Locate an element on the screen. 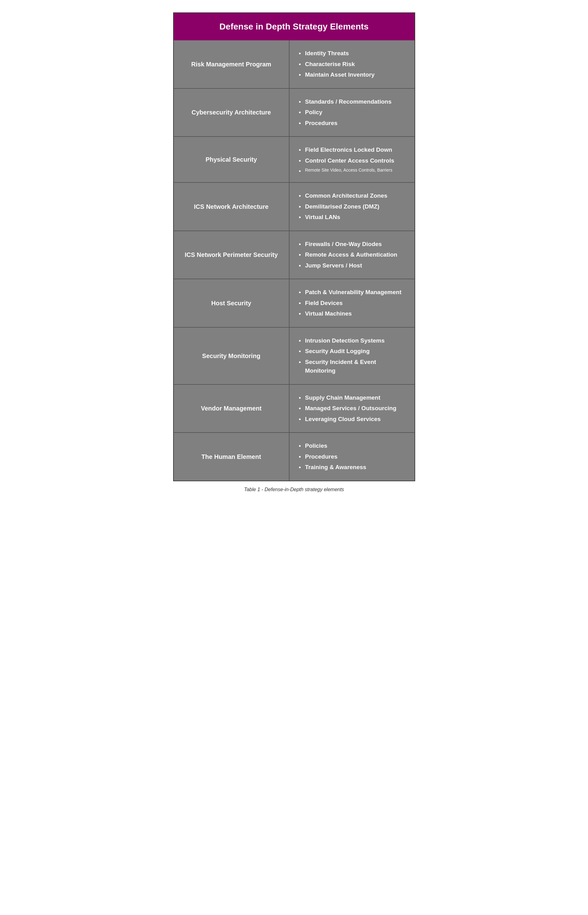  bullet-list-ics-network-perimeter: Firewalls / One-Way DiodesRemote Access … is located at coordinates (352, 255).